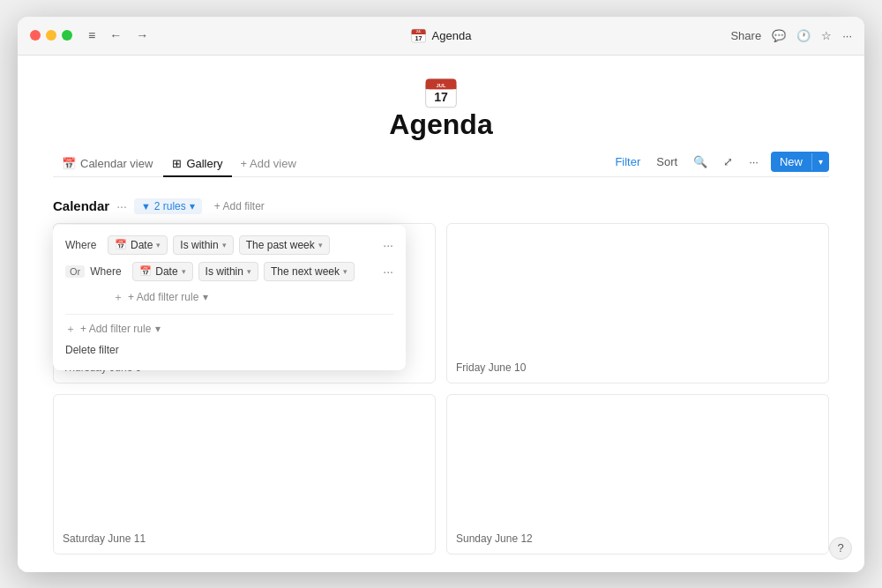 This screenshot has width=882, height=588. What do you see at coordinates (158, 329) in the screenshot?
I see `add-rule-chevron-2: ▾` at bounding box center [158, 329].